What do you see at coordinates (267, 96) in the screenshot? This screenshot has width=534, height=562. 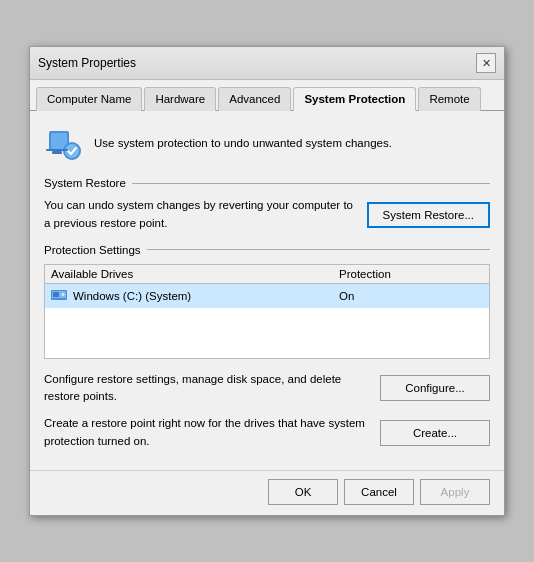 I see `tab-bar: Computer Name Hardware Advanced System P…` at bounding box center [267, 96].